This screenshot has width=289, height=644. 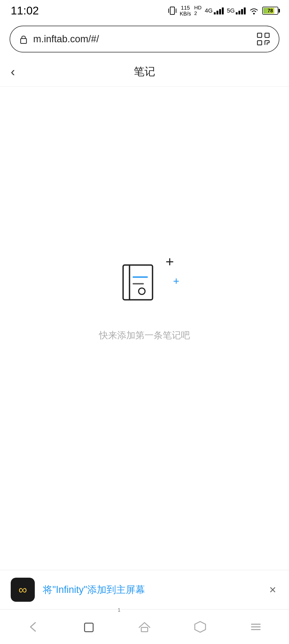 What do you see at coordinates (144, 627) in the screenshot?
I see `nav-home-button` at bounding box center [144, 627].